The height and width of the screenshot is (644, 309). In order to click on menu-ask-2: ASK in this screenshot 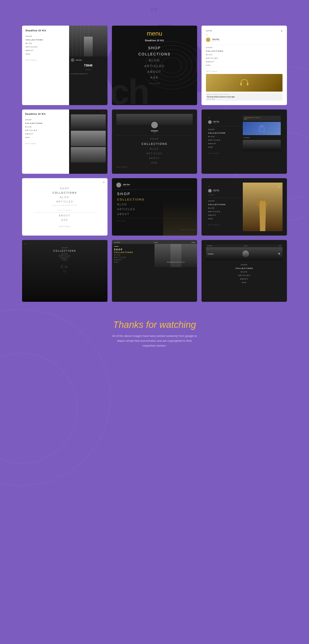, I will do `click(154, 78)`.